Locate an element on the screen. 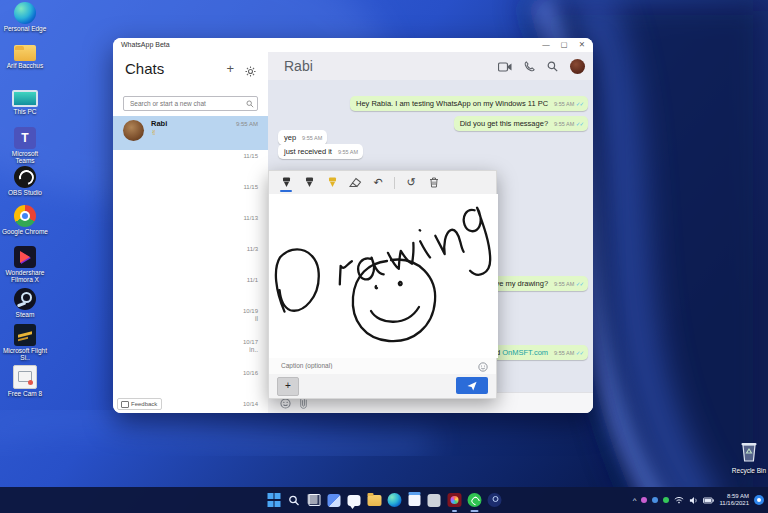 The width and height of the screenshot is (768, 513). volume-icon is located at coordinates (694, 500).